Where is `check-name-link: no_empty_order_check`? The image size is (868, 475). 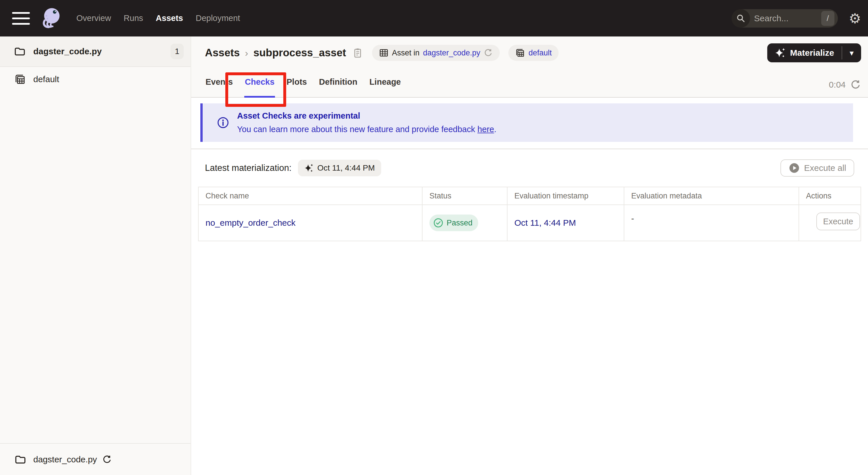 check-name-link: no_empty_order_check is located at coordinates (251, 223).